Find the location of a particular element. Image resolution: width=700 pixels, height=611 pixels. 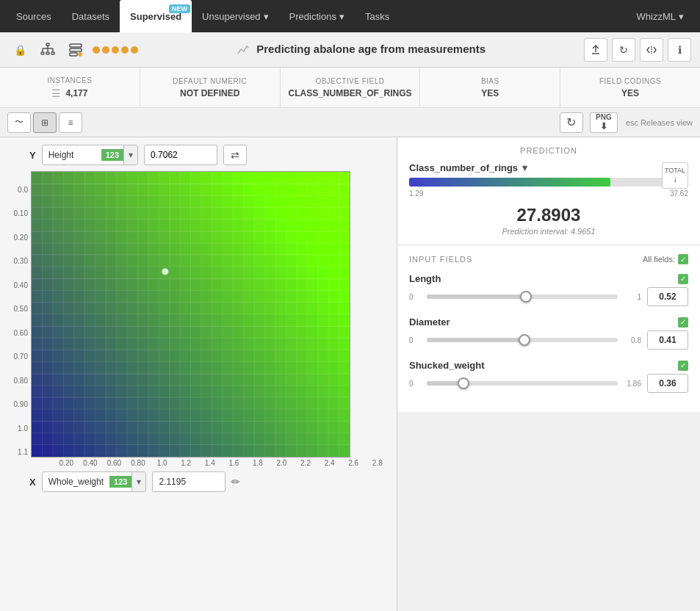

swap-axes-button: ⇄ is located at coordinates (235, 155).